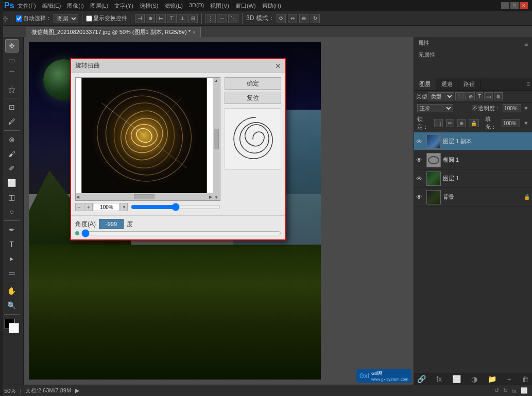  Describe the element at coordinates (19, 19) in the screenshot. I see `auto-select-checkbox` at that location.